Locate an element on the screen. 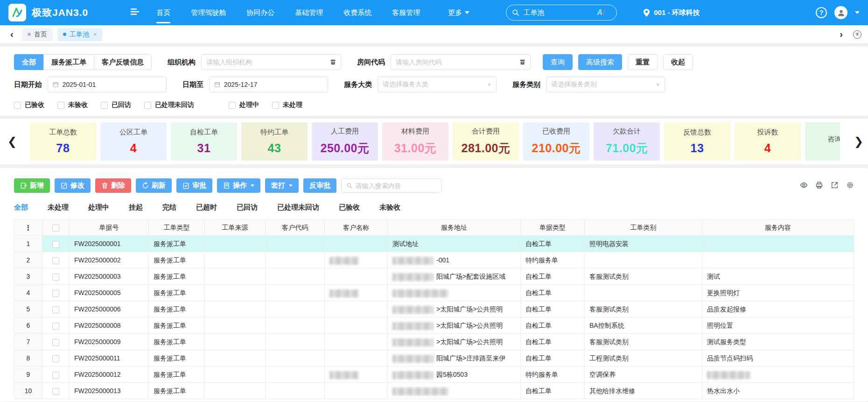  status-tab-未处理: 未处理 is located at coordinates (58, 208).